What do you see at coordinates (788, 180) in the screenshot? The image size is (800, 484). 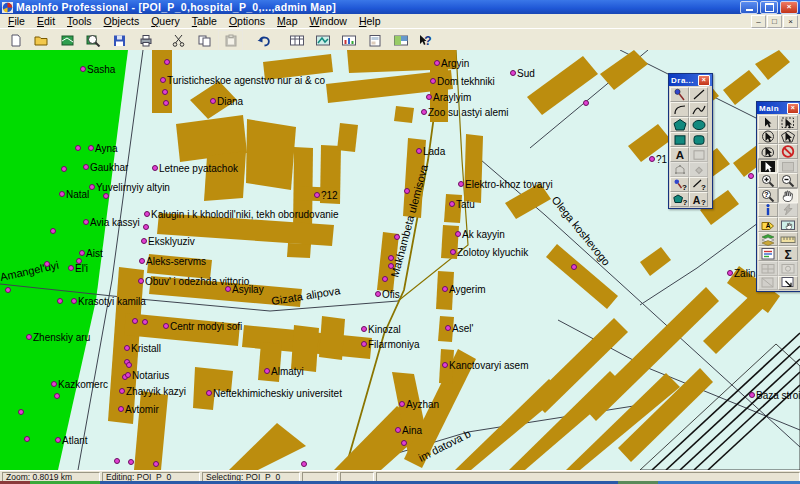 I see `main-zoom-out-button` at bounding box center [788, 180].